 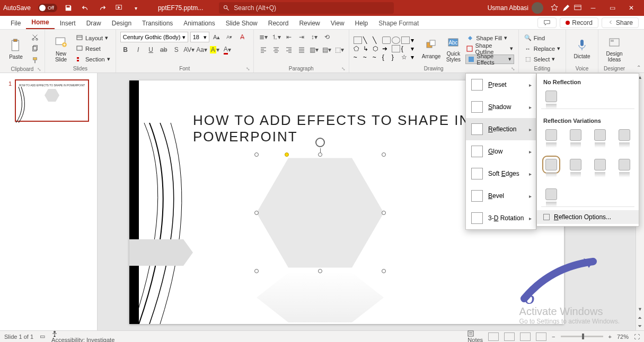 I want to click on fx-preset: Preset▸, so click(x=501, y=85).